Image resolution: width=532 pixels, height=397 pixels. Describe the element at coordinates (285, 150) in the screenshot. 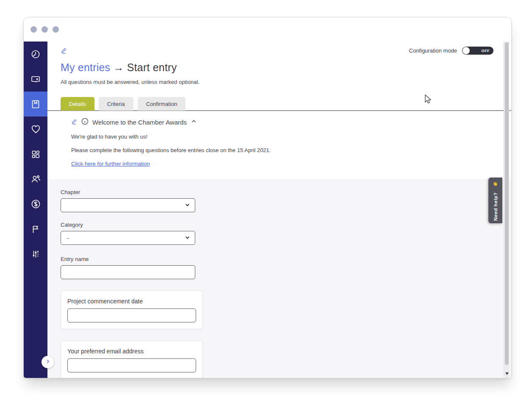

I see `welcome-paragraph: Please complete the following questions …` at that location.